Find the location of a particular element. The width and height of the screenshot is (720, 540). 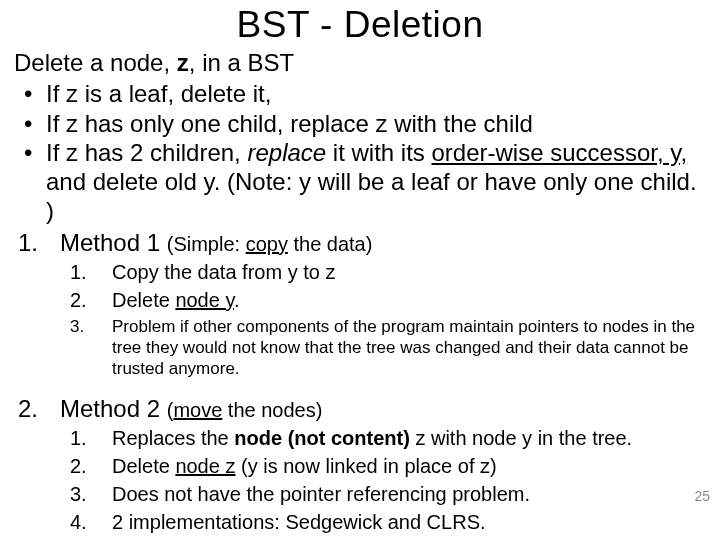

m2-sub-1-text: Replaces the node (not content) z with n… is located at coordinates (372, 438).